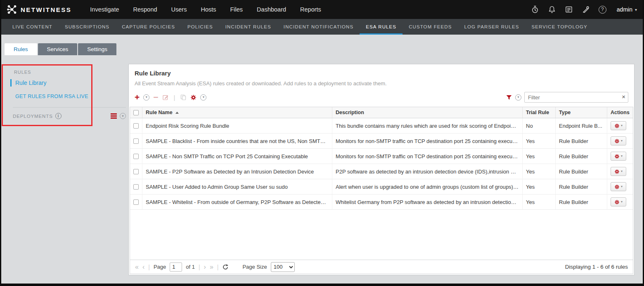 The image size is (644, 286). Describe the element at coordinates (560, 27) in the screenshot. I see `subnav-service-topology: SERVICE TOPOLOGY` at that location.